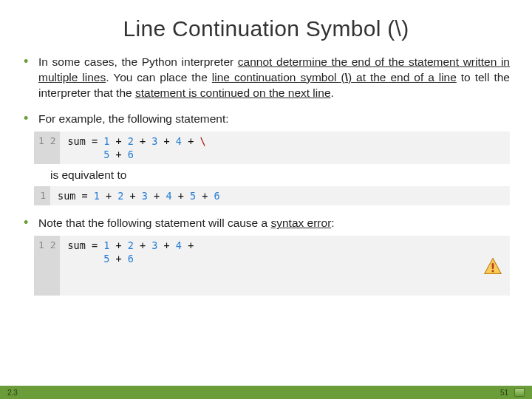 The height and width of the screenshot is (399, 532). What do you see at coordinates (42, 196) in the screenshot?
I see `code-gutter: 1` at bounding box center [42, 196].